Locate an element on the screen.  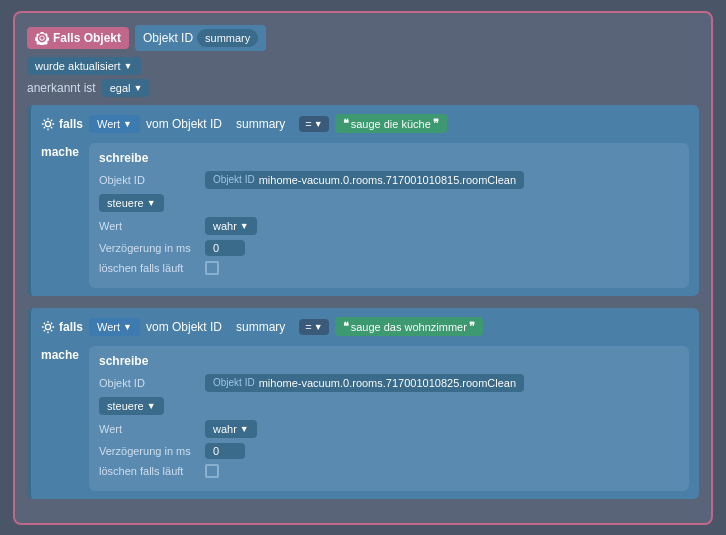
falls1-string-tag: ❝ sauge die küche ❞ is located at coordinates (391, 124).